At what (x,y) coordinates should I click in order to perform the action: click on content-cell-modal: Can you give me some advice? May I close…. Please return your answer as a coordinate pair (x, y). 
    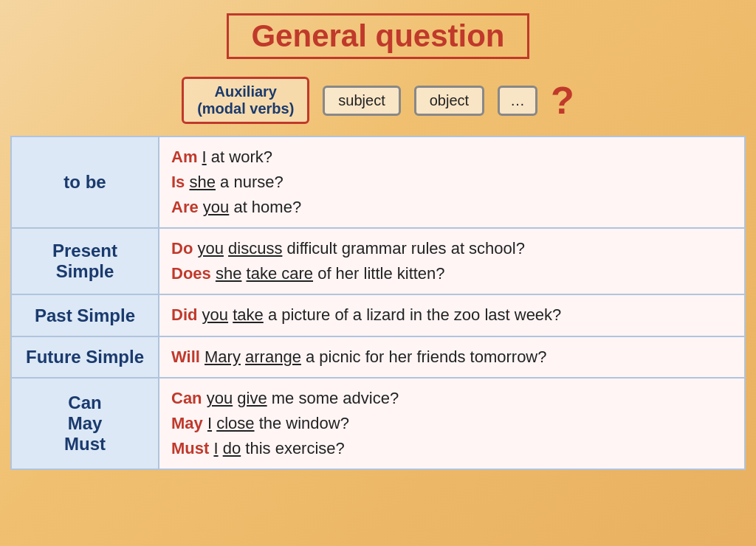
    Looking at the image, I should click on (452, 424).